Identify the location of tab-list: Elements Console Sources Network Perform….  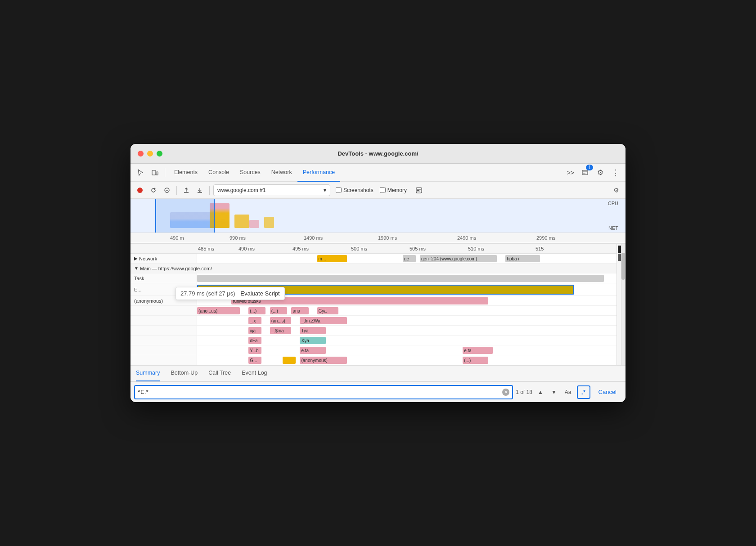
(365, 173).